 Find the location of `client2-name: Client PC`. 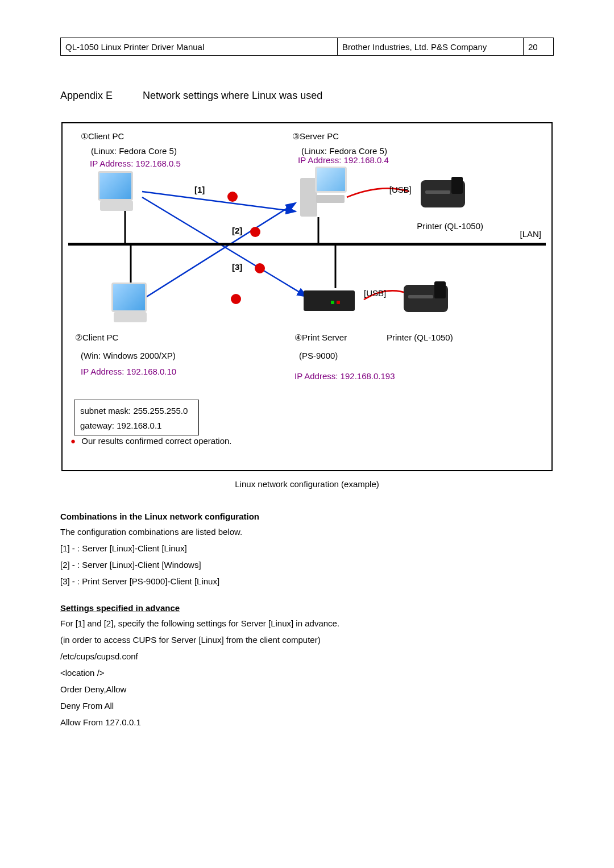

client2-name: Client PC is located at coordinates (100, 338).